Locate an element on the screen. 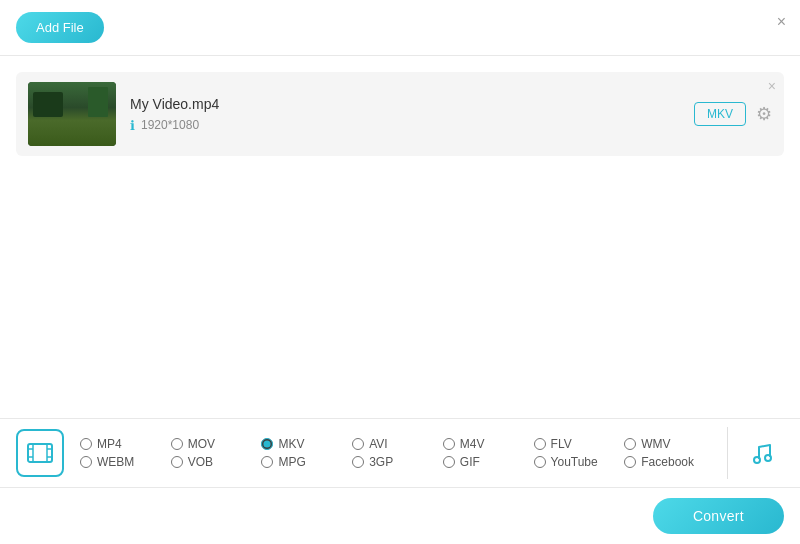  add-file-button: Add File is located at coordinates (60, 28).